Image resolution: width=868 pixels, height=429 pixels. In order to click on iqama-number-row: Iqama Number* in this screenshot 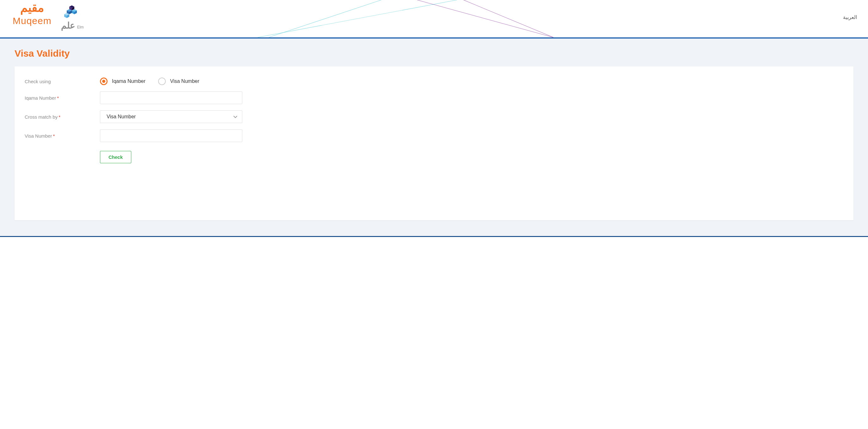, I will do `click(434, 98)`.